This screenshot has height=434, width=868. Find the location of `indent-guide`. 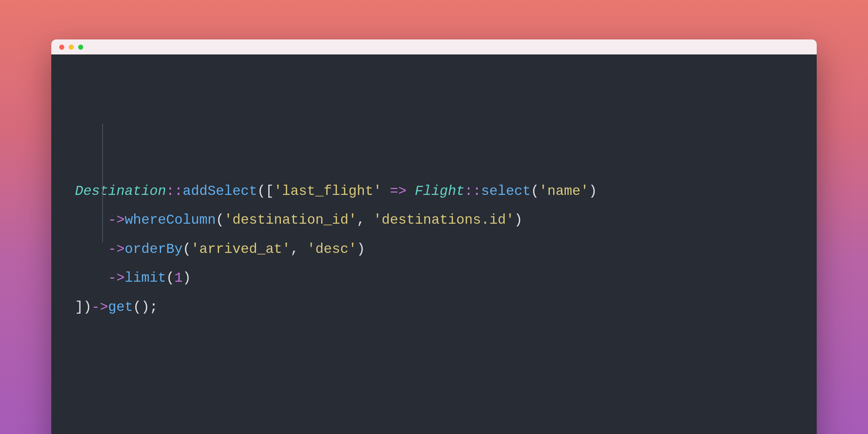

indent-guide is located at coordinates (103, 183).